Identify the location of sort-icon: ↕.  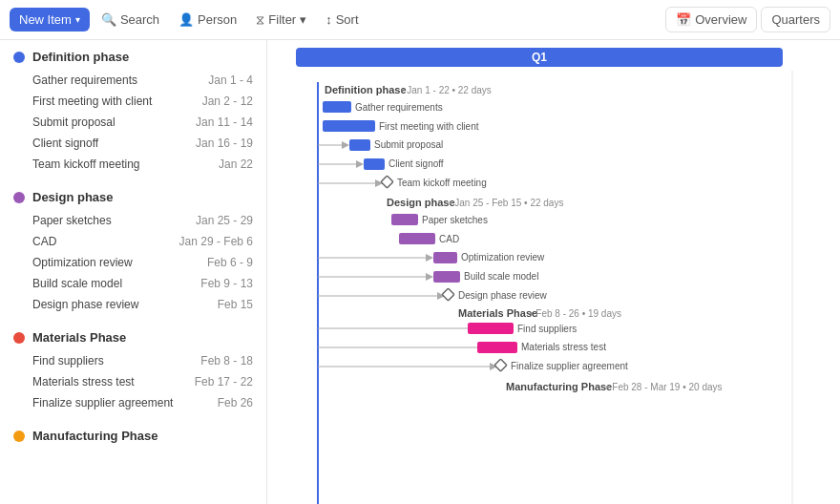
(328, 19).